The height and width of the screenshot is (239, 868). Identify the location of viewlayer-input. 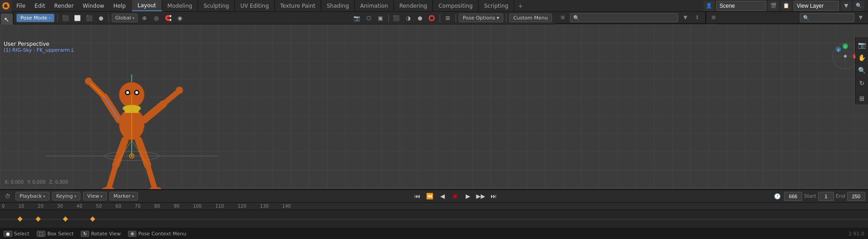
(816, 6).